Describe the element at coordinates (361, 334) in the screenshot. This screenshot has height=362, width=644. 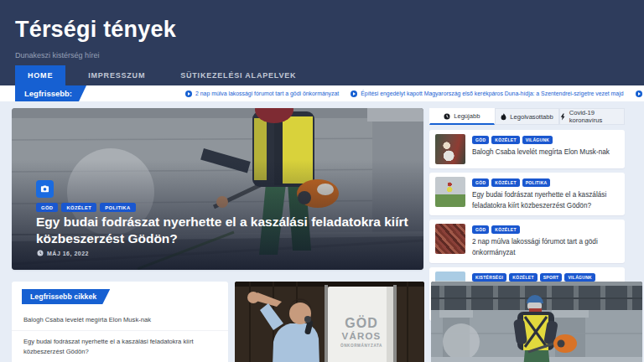
I see `banner-text: GÖD VÁROS ÖNKORMÁNYZATA` at that location.